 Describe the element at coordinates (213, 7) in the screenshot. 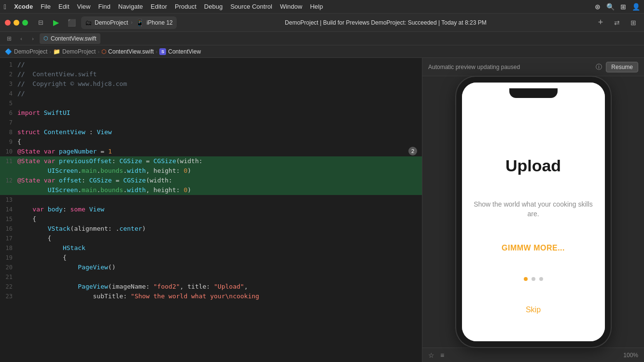

I see `menu-debug: Debug` at that location.